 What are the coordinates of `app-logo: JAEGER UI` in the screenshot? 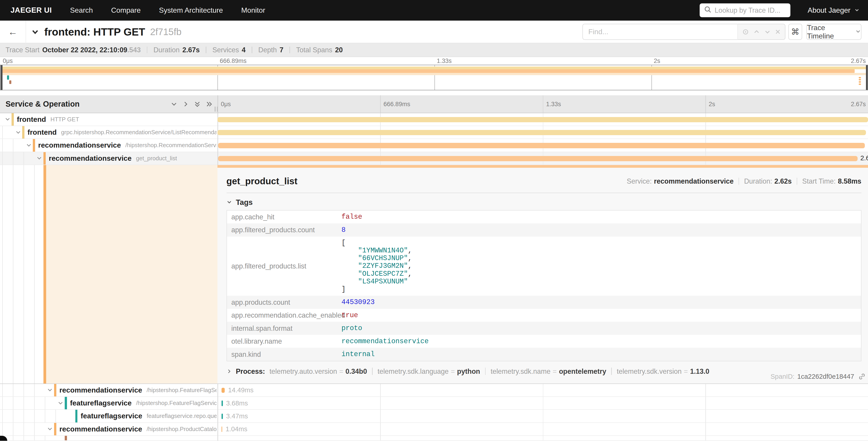 It's located at (31, 10).